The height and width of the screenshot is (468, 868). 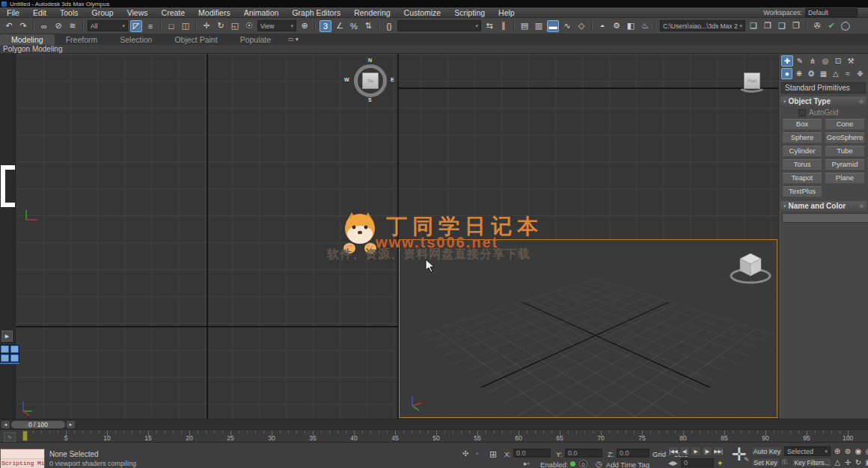 I want to click on object-type-teapot: Teapot, so click(x=802, y=178).